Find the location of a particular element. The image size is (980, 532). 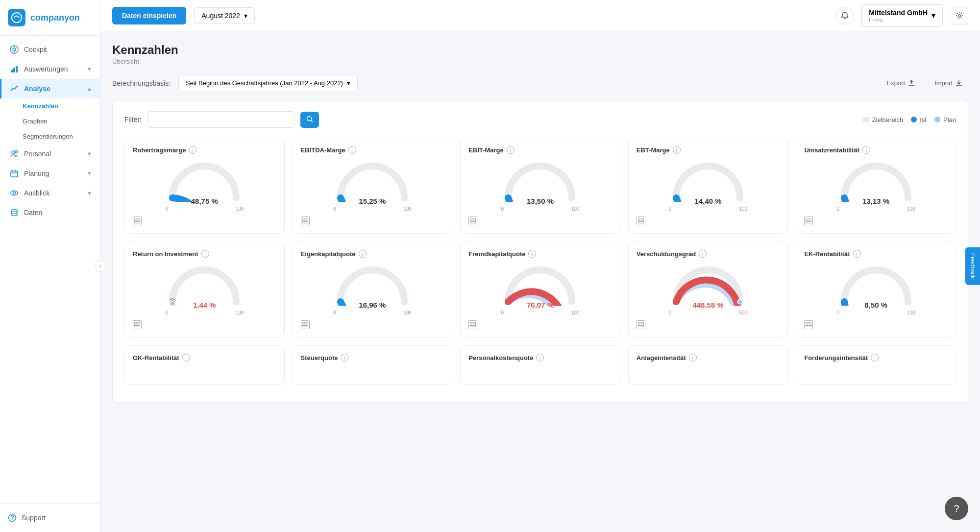

sidebar-item-personal: Personal ▼ is located at coordinates (50, 154).